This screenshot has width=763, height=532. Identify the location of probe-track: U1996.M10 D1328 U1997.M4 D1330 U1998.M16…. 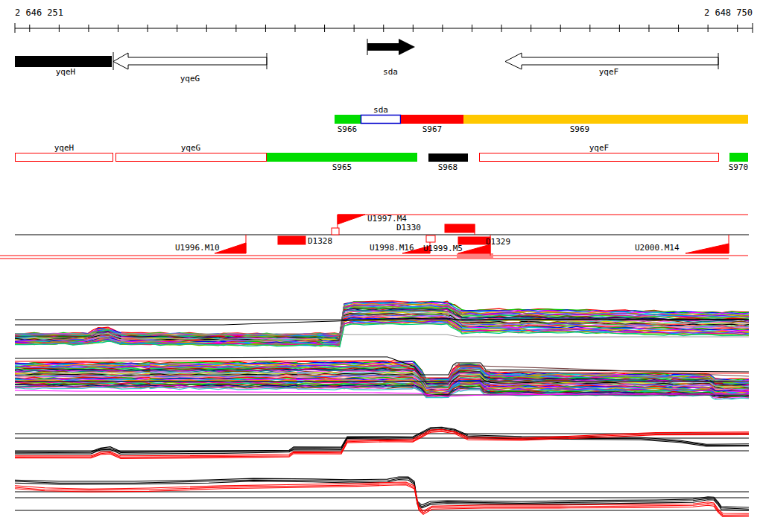
(374, 236).